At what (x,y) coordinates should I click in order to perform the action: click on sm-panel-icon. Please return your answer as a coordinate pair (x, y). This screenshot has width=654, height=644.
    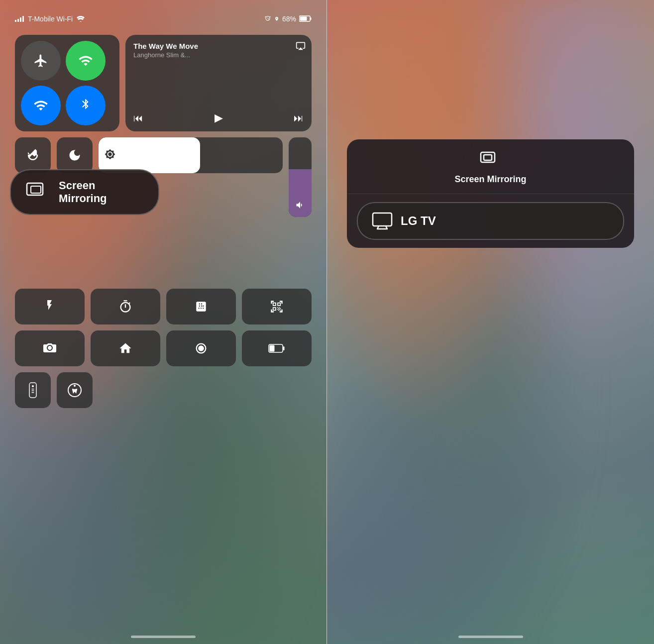
    Looking at the image, I should click on (491, 160).